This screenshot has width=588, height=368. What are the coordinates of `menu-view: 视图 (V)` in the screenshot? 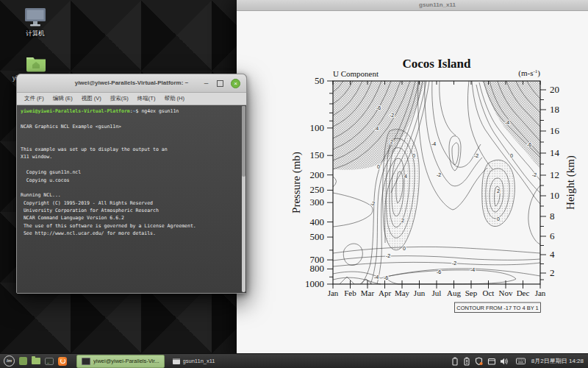 It's located at (91, 99).